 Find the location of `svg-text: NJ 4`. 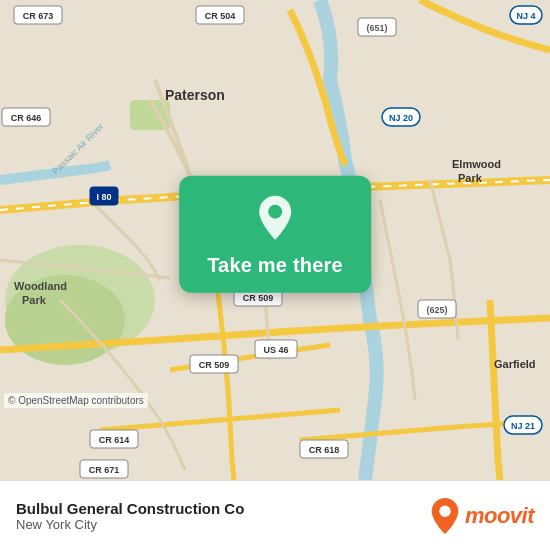

svg-text: NJ 4 is located at coordinates (526, 16).